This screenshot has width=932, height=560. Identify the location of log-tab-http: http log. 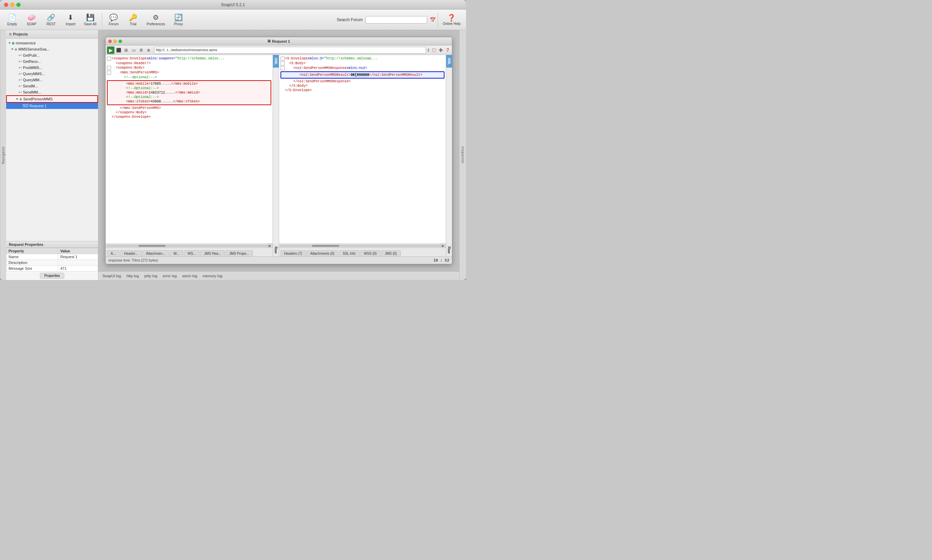
(132, 276).